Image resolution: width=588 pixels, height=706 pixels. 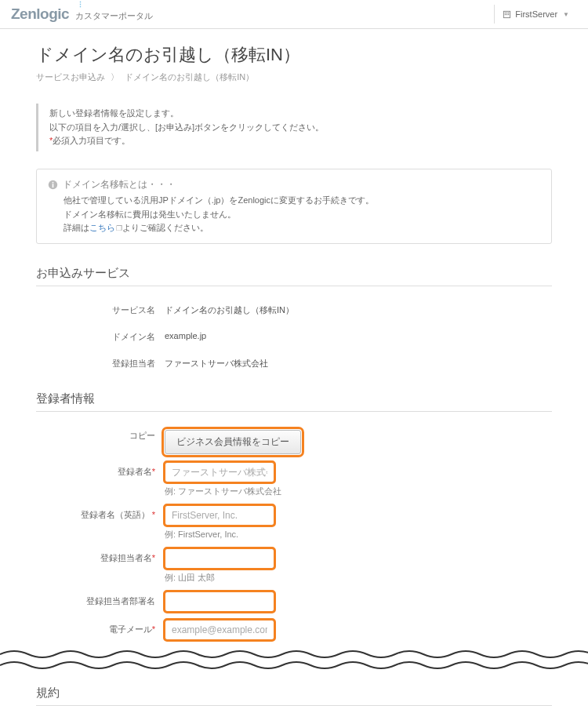 What do you see at coordinates (506, 14) in the screenshot?
I see `building-icon` at bounding box center [506, 14].